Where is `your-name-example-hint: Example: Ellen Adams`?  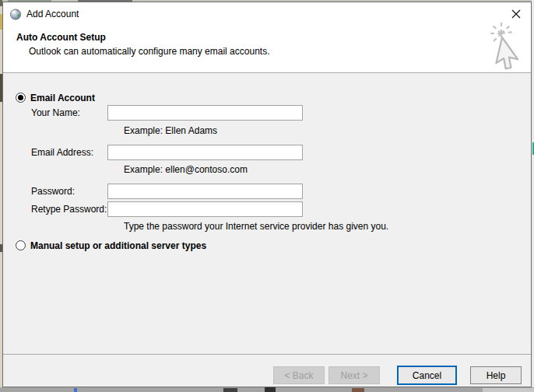
your-name-example-hint: Example: Ellen Adams is located at coordinates (170, 131).